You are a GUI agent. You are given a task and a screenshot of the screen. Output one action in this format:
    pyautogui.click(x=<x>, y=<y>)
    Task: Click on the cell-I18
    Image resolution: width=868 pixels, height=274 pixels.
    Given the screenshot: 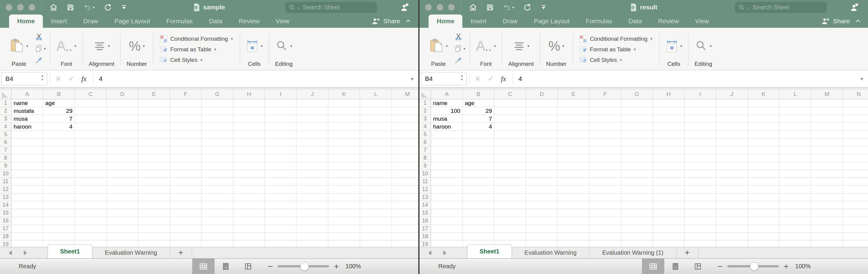 What is the action you would take?
    pyautogui.click(x=281, y=237)
    